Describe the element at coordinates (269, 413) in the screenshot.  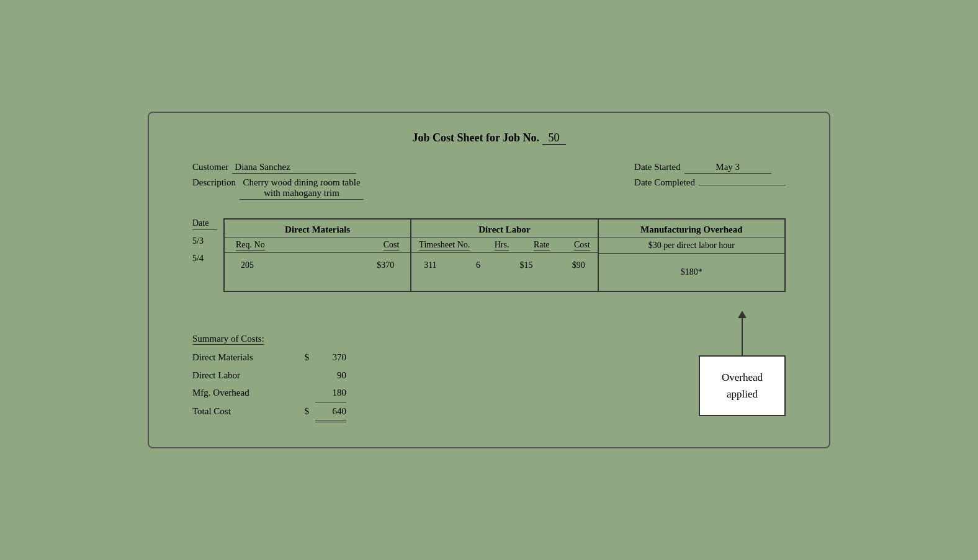
I see `summary-row-3: Total Cost$640` at that location.